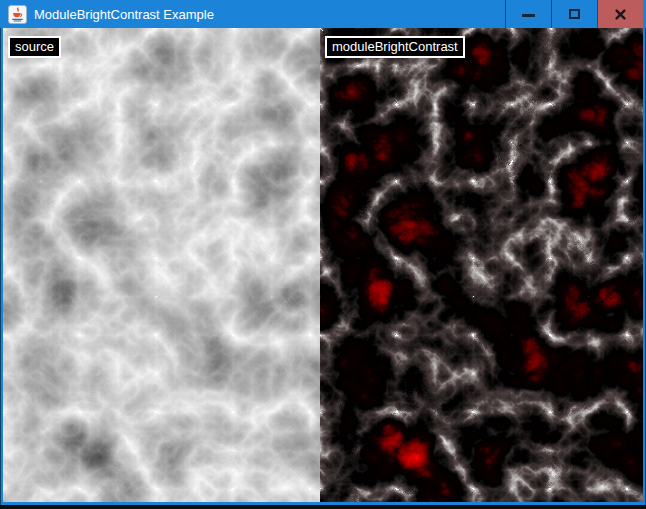 The image size is (646, 509). I want to click on java-coffee-cup-icon, so click(18, 14).